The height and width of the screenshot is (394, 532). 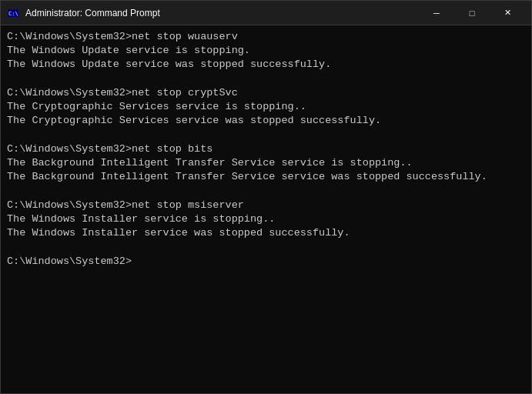 I want to click on minimize-button: ─, so click(x=437, y=13).